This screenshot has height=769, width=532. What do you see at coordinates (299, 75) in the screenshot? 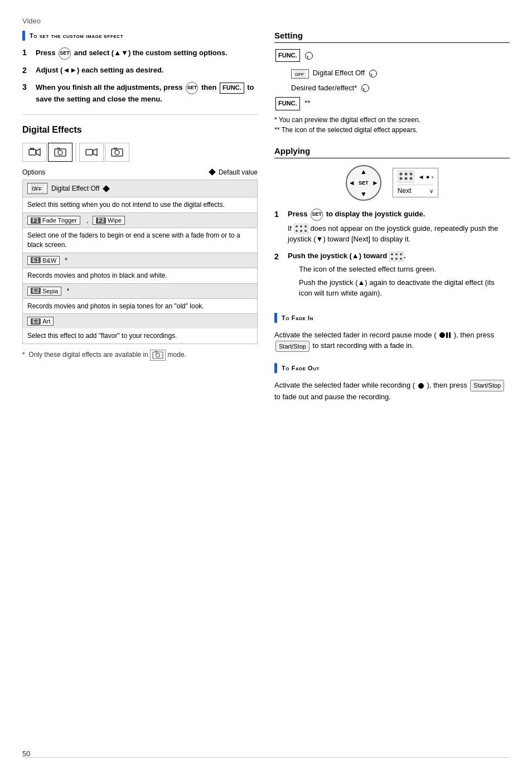
I see `svg-text: OFF` at bounding box center [299, 75].